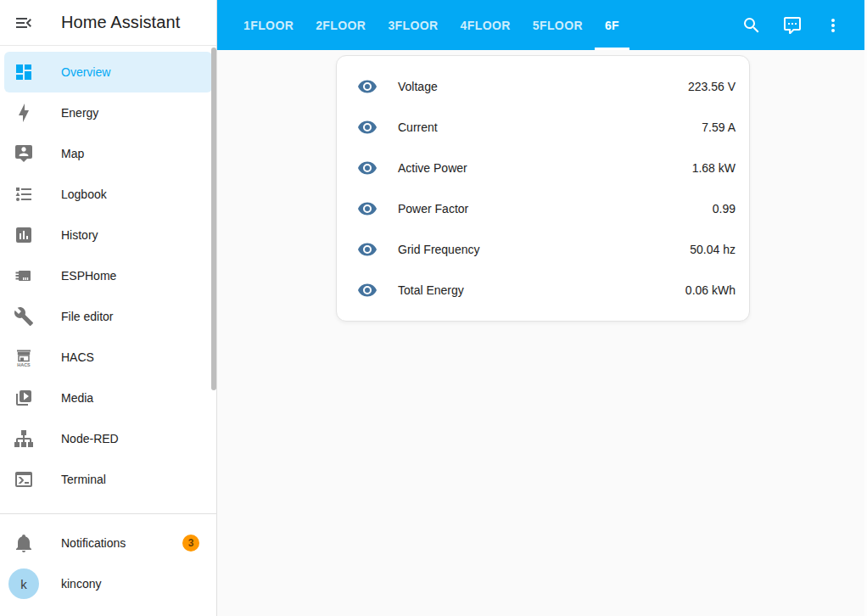  I want to click on entity-value: 1.68 kW, so click(714, 168).